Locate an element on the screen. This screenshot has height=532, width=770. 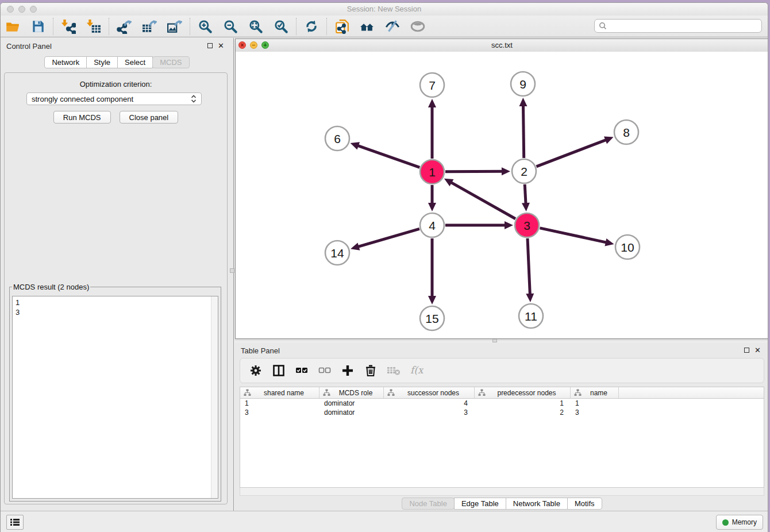
control-panel-float-icon is located at coordinates (210, 46).